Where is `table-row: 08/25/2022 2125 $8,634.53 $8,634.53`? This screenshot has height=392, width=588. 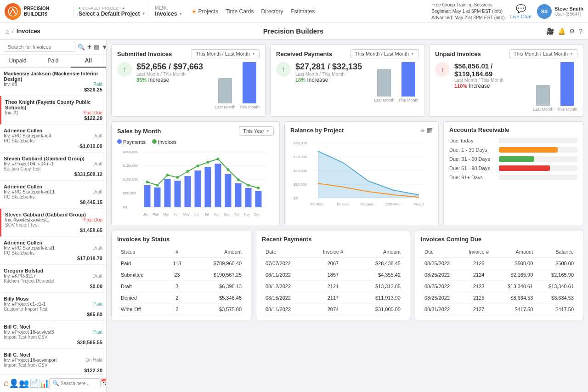 table-row: 08/25/2022 2125 $8,634.53 $8,634.53 is located at coordinates (499, 298).